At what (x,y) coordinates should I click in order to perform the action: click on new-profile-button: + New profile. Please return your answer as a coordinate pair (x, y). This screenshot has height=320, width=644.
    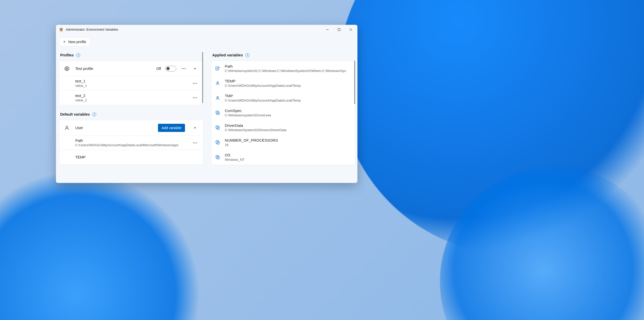
    Looking at the image, I should click on (75, 42).